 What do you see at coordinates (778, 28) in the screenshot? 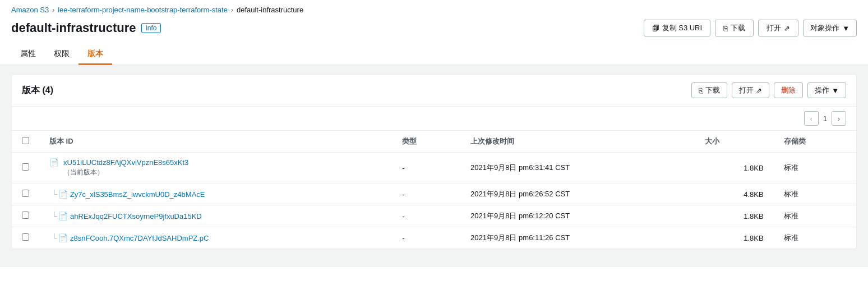
I see `open-button-header: 打开 ⇗` at bounding box center [778, 28].